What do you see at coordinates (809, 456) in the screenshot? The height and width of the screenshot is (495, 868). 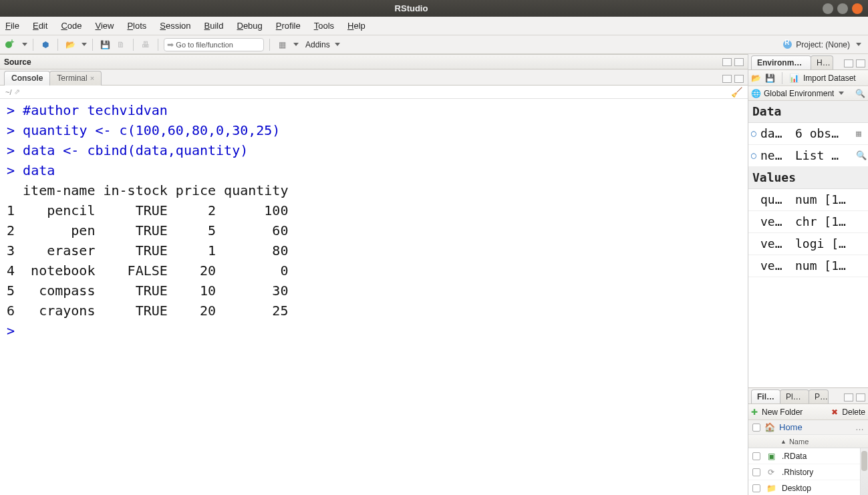 I see `file-row: ▣.RData` at bounding box center [809, 456].